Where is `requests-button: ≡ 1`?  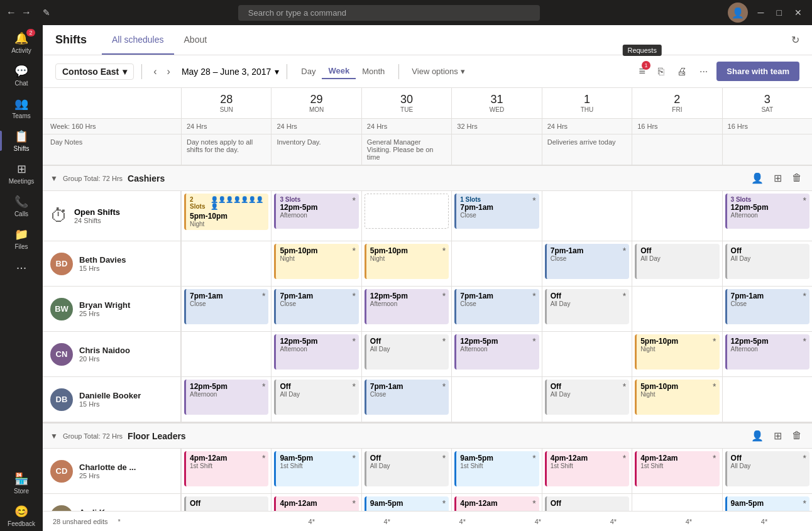
requests-button: ≡ 1 is located at coordinates (642, 72).